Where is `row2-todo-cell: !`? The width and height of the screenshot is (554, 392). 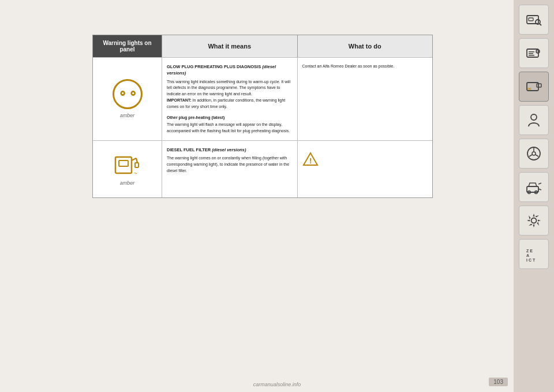 row2-todo-cell: ! is located at coordinates (365, 169).